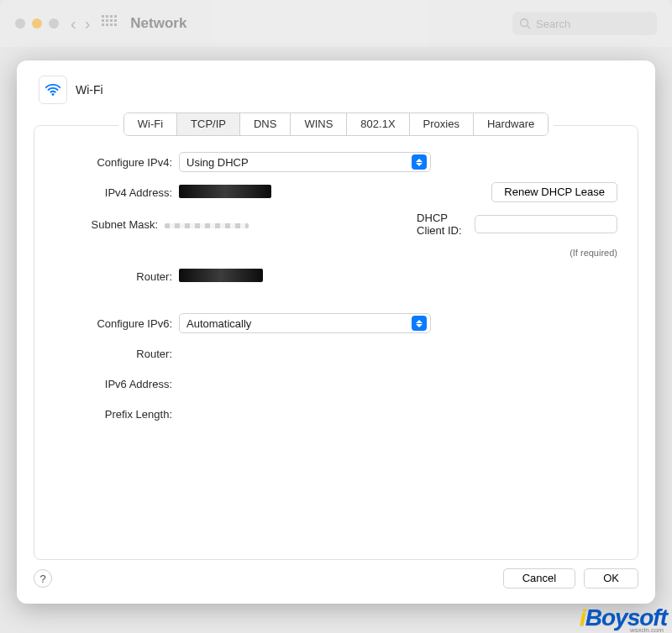  What do you see at coordinates (37, 24) in the screenshot?
I see `minimize-window-icon` at bounding box center [37, 24].